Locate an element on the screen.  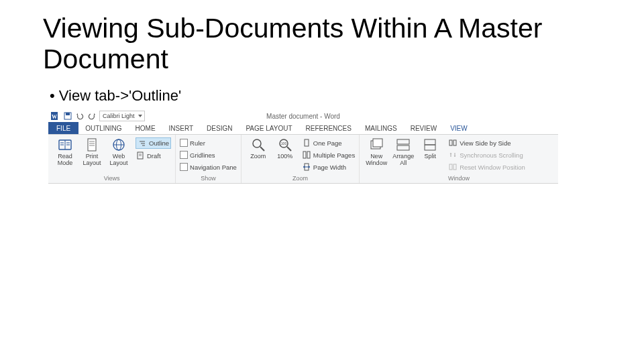
group-zoom-label: Zoom is located at coordinates (301, 179).